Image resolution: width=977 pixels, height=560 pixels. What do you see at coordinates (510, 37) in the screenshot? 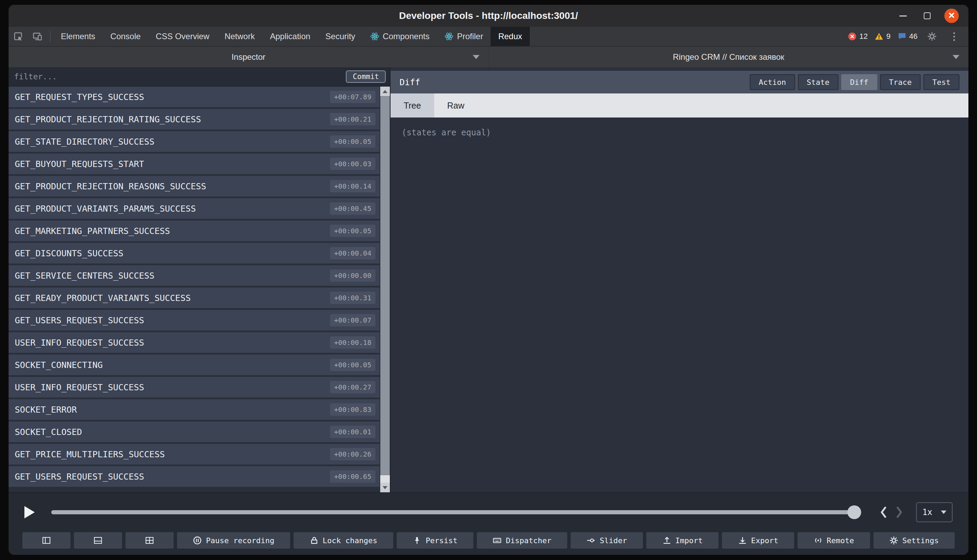
I see `devtools-tab-redux: Redux` at bounding box center [510, 37].